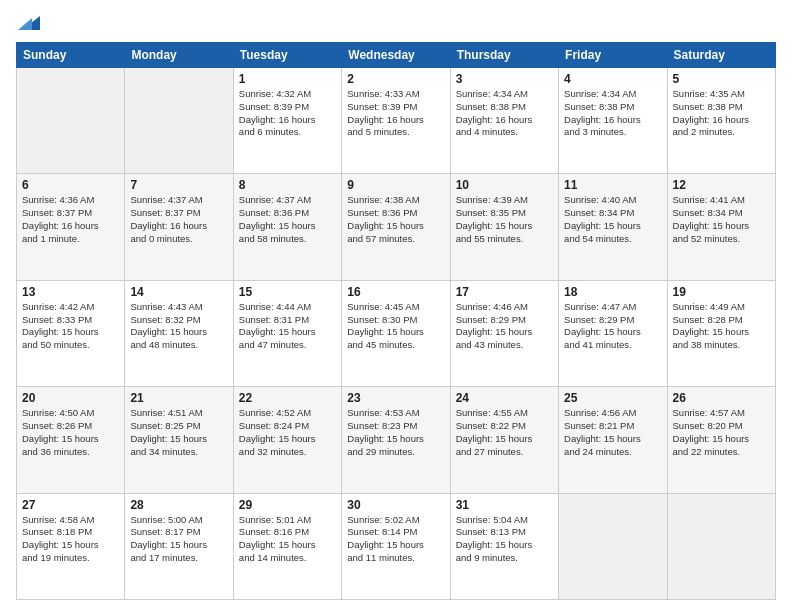 Image resolution: width=792 pixels, height=612 pixels. What do you see at coordinates (396, 326) in the screenshot?
I see `day-info: Sunrise: 4:45 AMSunset: 8:30 PMDaylight:…` at bounding box center [396, 326].